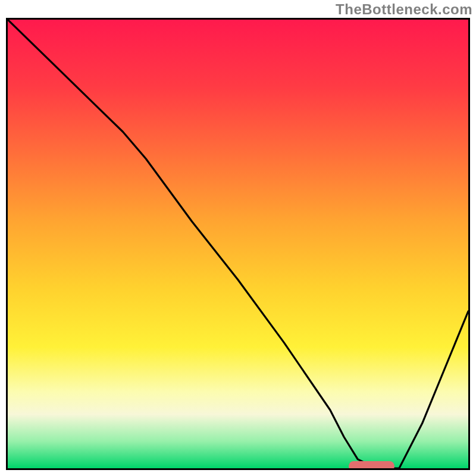 This screenshot has width=476, height=476. What do you see at coordinates (371, 465) in the screenshot?
I see `optimal-marker` at bounding box center [371, 465].